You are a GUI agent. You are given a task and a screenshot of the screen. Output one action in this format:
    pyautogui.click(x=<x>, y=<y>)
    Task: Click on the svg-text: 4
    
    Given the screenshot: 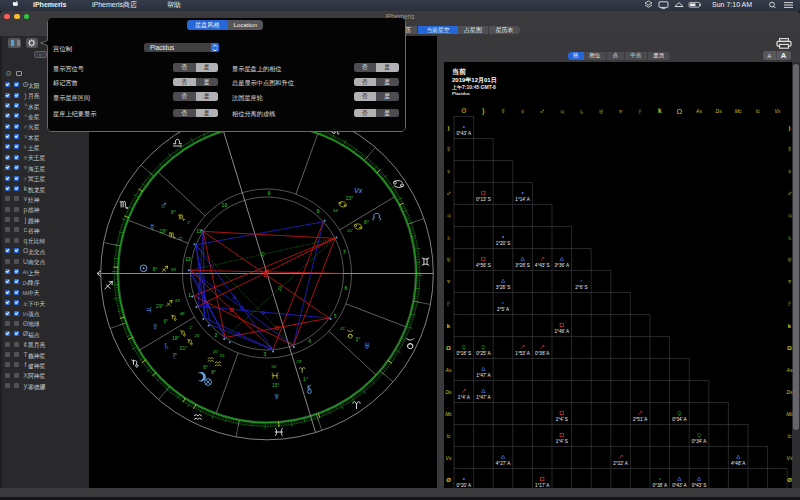 What is the action you would take?
    pyautogui.click(x=310, y=341)
    